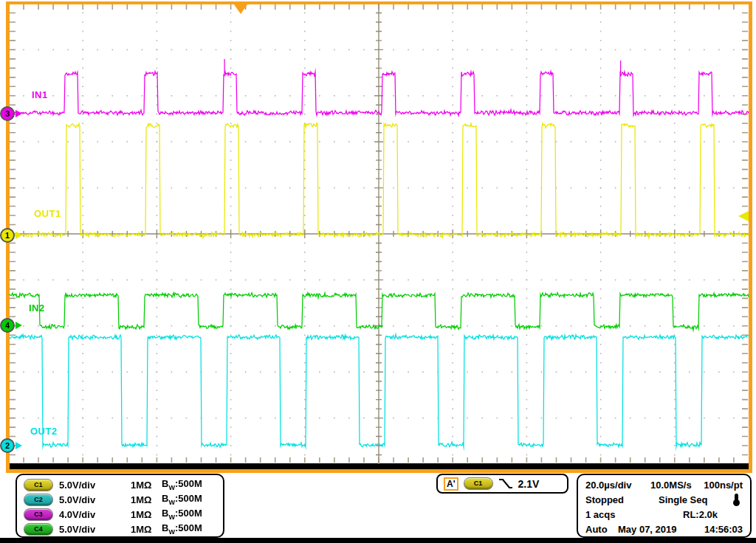 This screenshot has width=756, height=543. What do you see at coordinates (146, 515) in the screenshot?
I see `c3-impedance: 1MΩ` at bounding box center [146, 515].